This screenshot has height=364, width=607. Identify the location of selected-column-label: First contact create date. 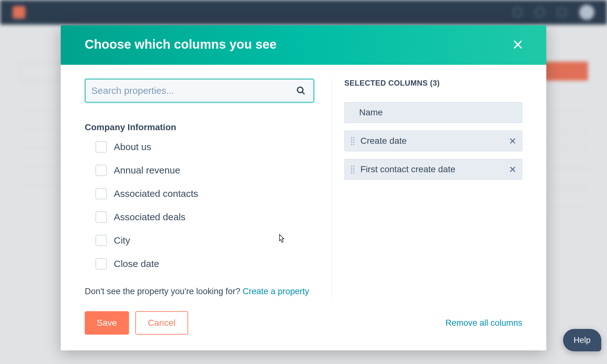
(435, 169).